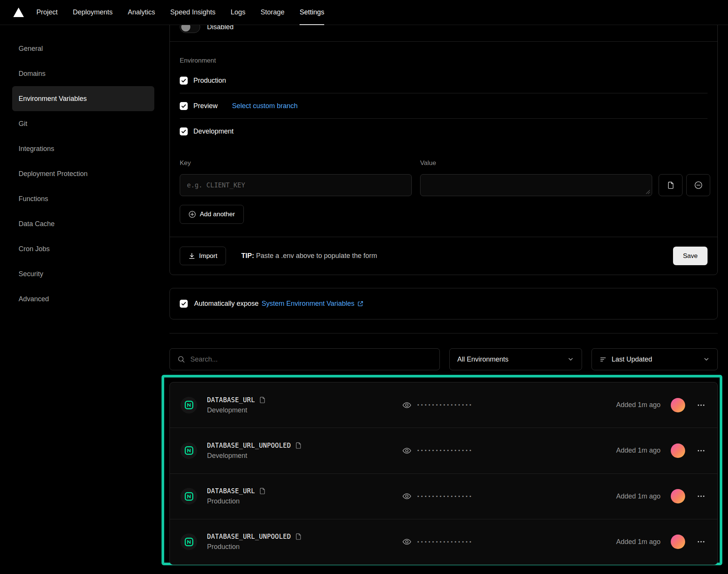  Describe the element at coordinates (193, 12) in the screenshot. I see `nav-tab-speed-insights: Speed Insights` at that location.